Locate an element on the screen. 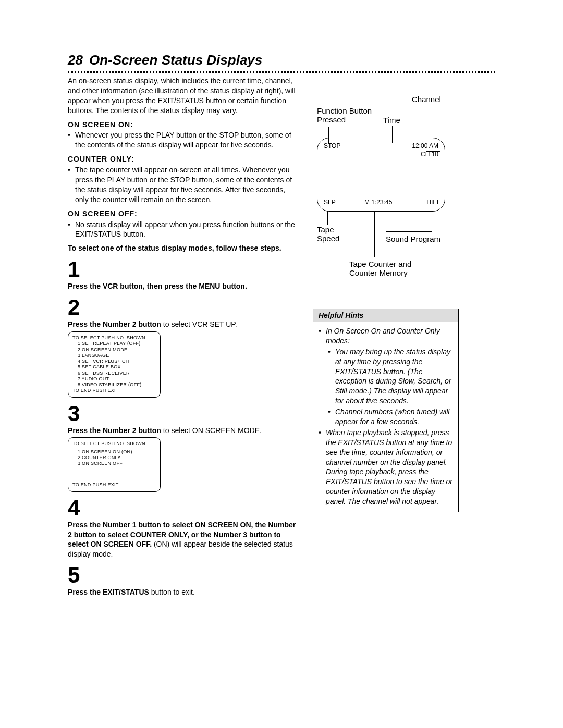 The height and width of the screenshot is (728, 563). label-sound-program: Sound Program is located at coordinates (413, 239).